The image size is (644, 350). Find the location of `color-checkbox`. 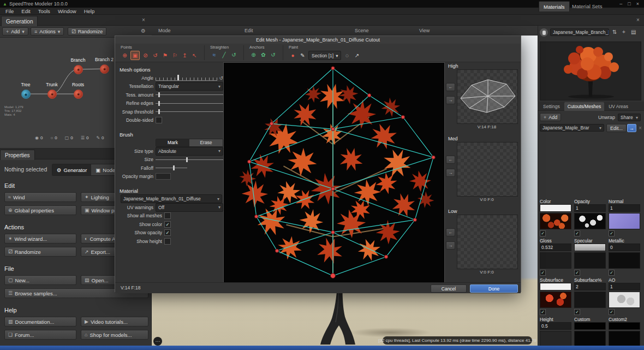

color-checkbox is located at coordinates (542, 234).